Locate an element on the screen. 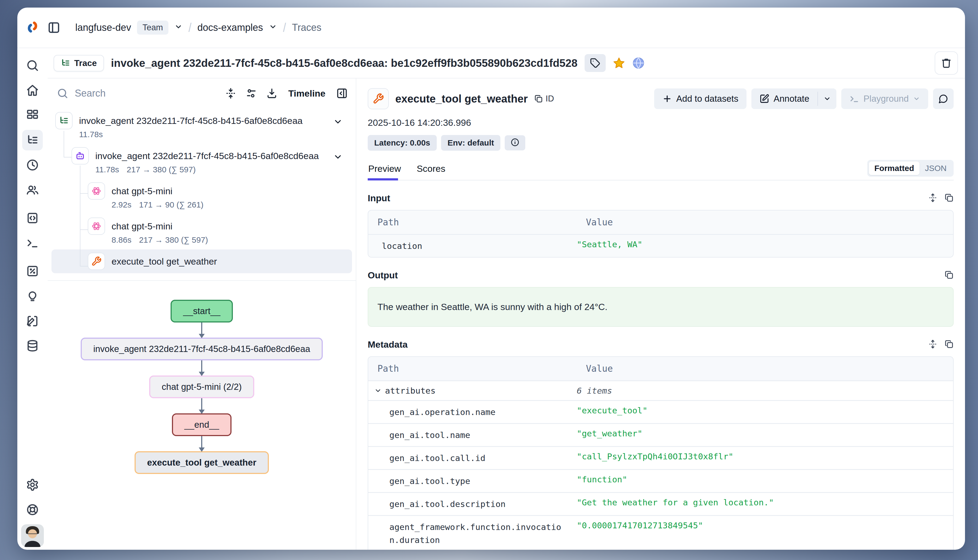  timeline-toggle: Timeline is located at coordinates (307, 93).